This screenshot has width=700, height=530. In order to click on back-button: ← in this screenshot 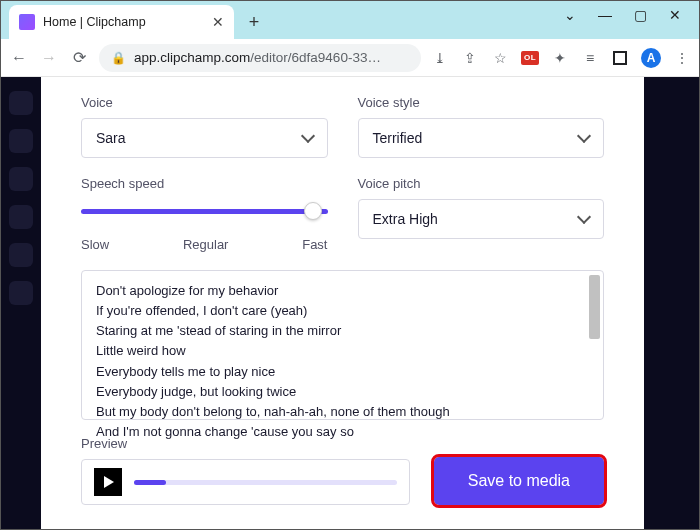, I will do `click(19, 58)`.